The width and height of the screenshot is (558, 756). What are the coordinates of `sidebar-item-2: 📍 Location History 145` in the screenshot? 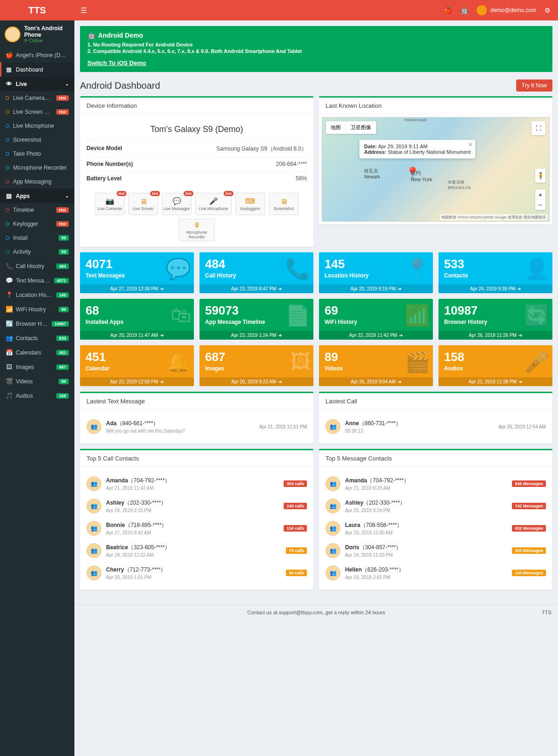 It's located at (37, 295).